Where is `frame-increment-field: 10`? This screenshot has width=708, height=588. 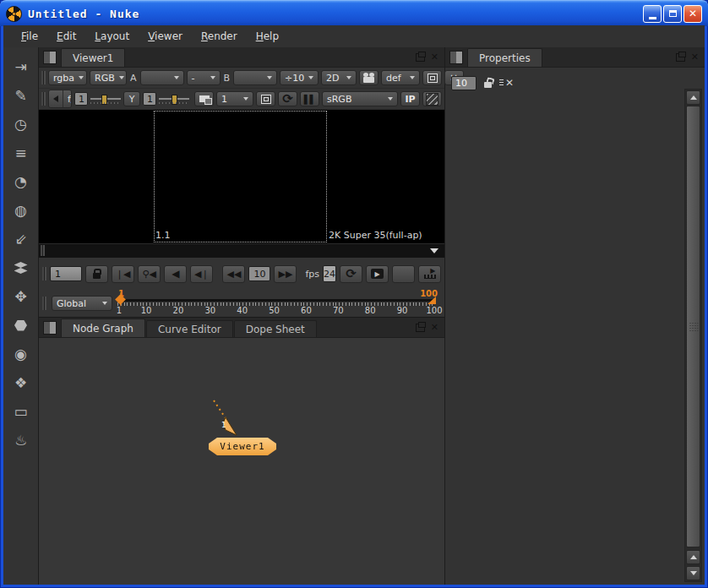 frame-increment-field: 10 is located at coordinates (259, 274).